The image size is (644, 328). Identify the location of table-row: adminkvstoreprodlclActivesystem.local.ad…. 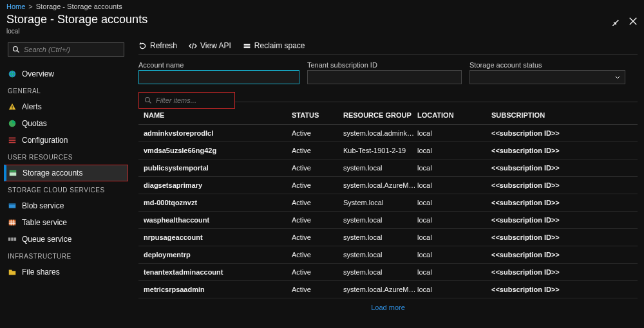
(388, 134).